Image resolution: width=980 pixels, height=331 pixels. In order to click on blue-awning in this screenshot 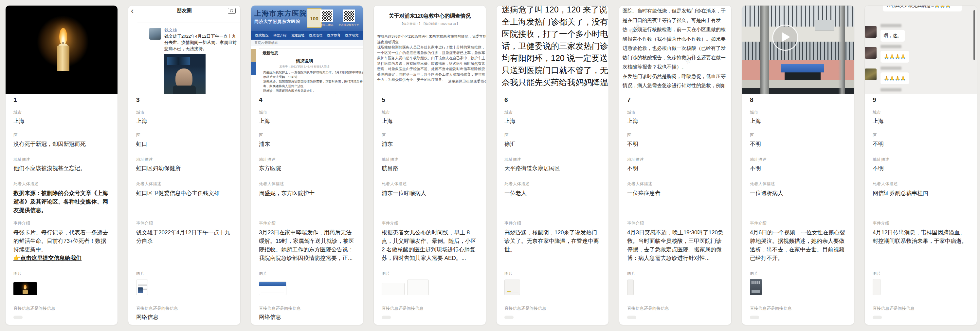, I will do `click(803, 68)`.